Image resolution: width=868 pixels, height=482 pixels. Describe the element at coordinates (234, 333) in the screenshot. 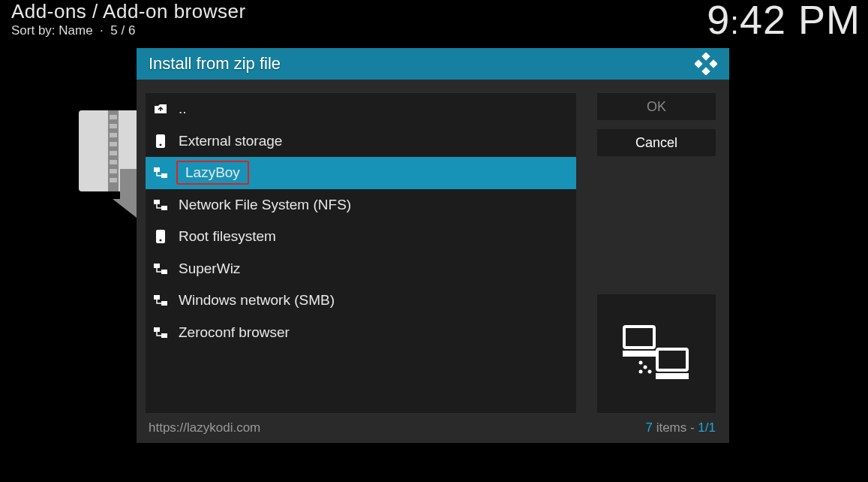

I see `file-label: Zeroconf browser` at that location.